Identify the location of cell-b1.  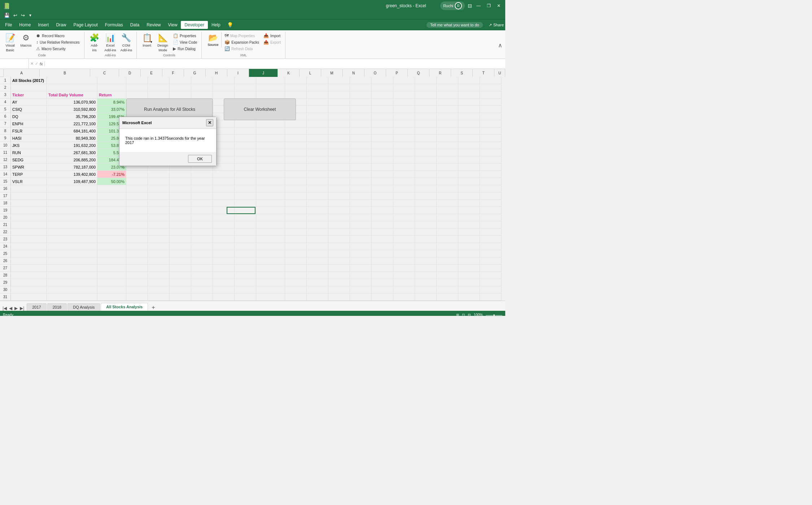
(72, 80).